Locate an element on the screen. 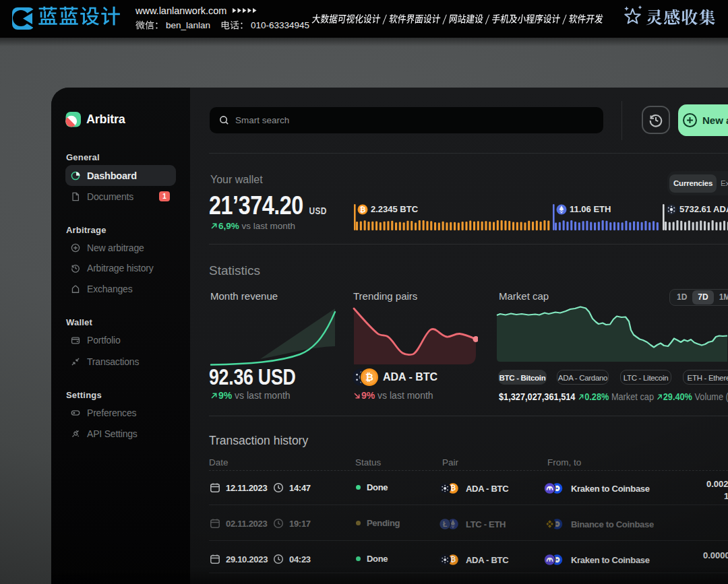 This screenshot has width=728, height=584. svg-text: 2.2345 BTC is located at coordinates (395, 209).